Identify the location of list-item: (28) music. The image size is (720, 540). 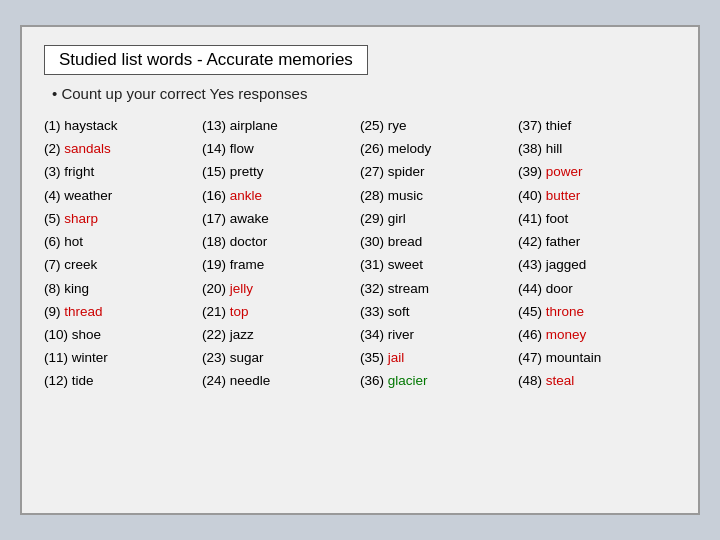
(439, 196).